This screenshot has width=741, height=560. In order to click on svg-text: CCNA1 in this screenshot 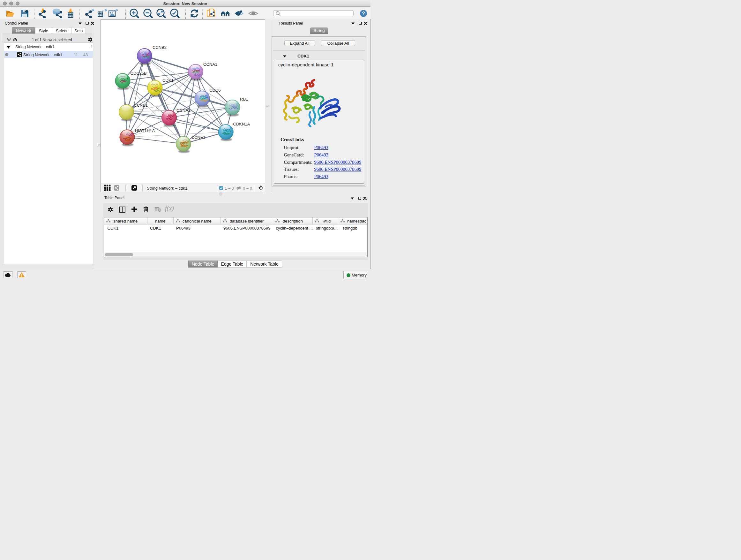, I will do `click(210, 64)`.